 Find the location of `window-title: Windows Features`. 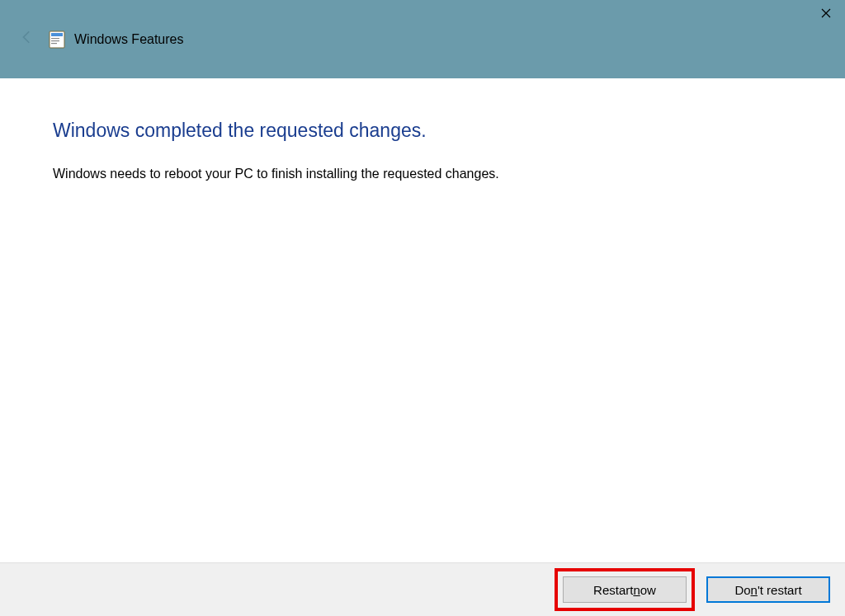

window-title: Windows Features is located at coordinates (129, 40).